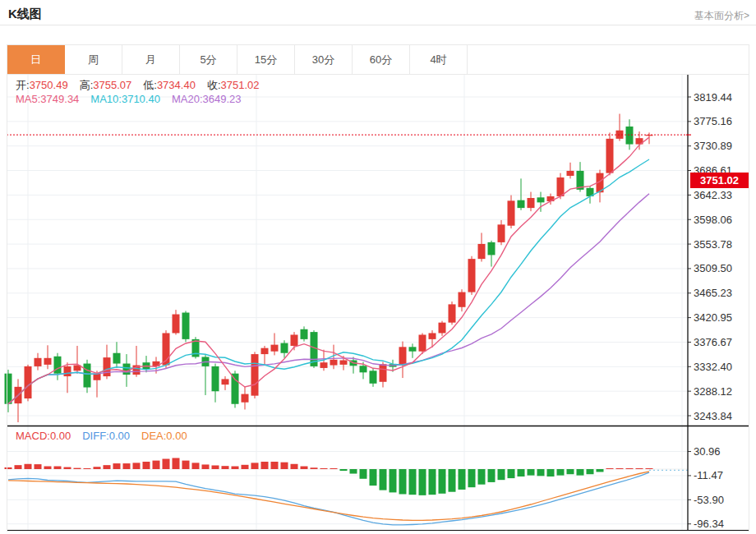  Describe the element at coordinates (112, 85) in the screenshot. I see `ohlc-legend-high-value: 3755.07` at that location.